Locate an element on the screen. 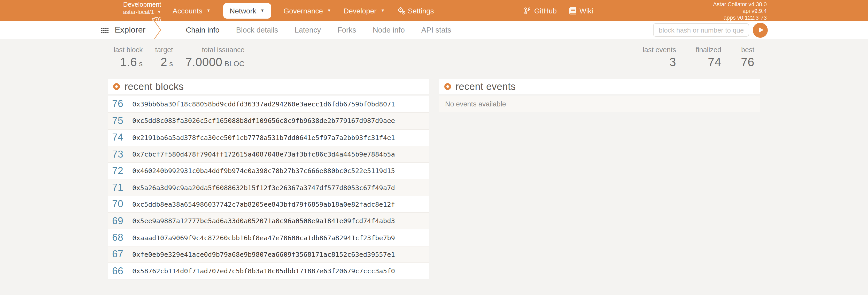  block-row: 74 0x2191ba6a5ad378fca30ce50f1cb7778a531… is located at coordinates (268, 137).